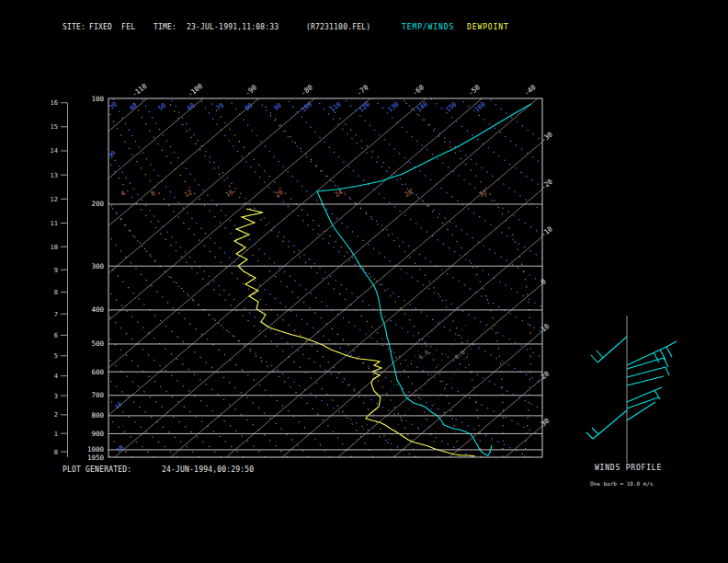  I want to click on svg-text: 20, so click(279, 193).